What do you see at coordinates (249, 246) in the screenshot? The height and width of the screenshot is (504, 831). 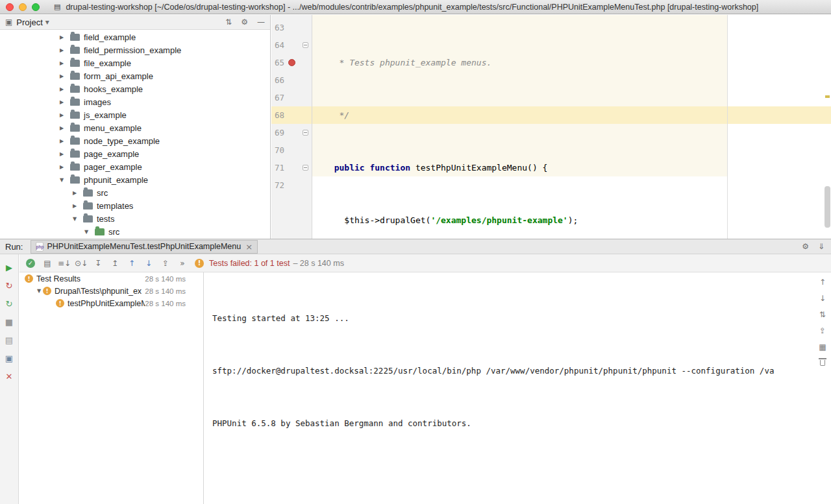 I see `close-icon: ×` at bounding box center [249, 246].